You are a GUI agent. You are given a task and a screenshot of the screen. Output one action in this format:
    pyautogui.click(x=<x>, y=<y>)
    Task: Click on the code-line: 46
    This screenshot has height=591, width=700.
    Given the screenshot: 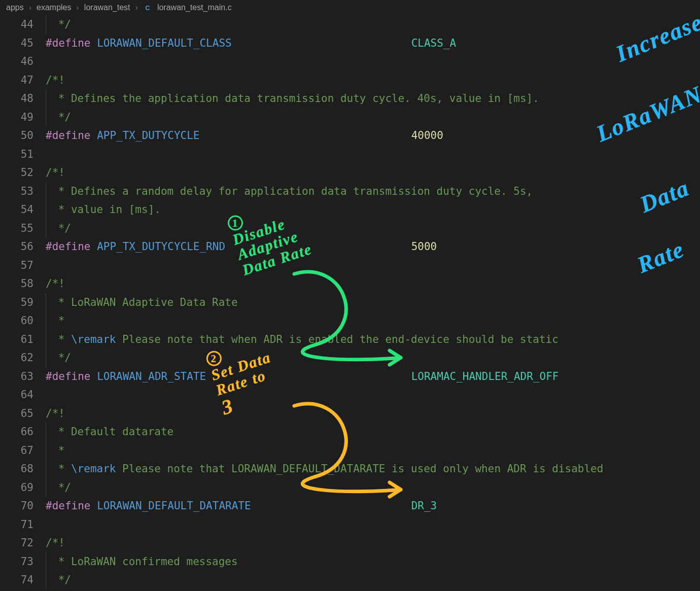 What is the action you would take?
    pyautogui.click(x=350, y=62)
    